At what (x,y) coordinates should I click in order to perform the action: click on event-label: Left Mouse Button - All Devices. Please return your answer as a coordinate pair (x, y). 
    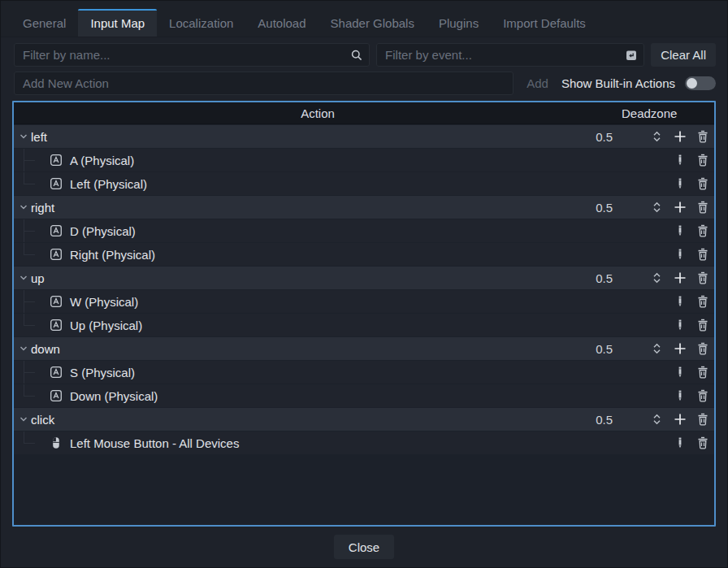
    Looking at the image, I should click on (154, 444).